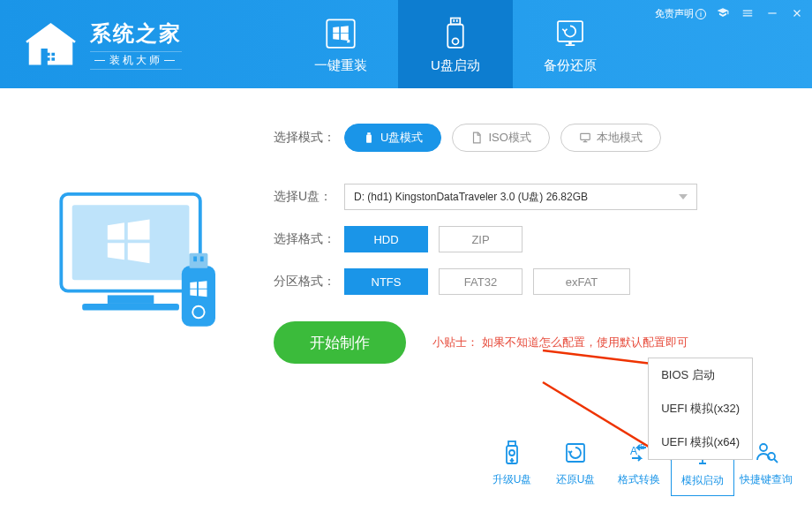  Describe the element at coordinates (480, 239) in the screenshot. I see `format-zip: ZIP` at that location.